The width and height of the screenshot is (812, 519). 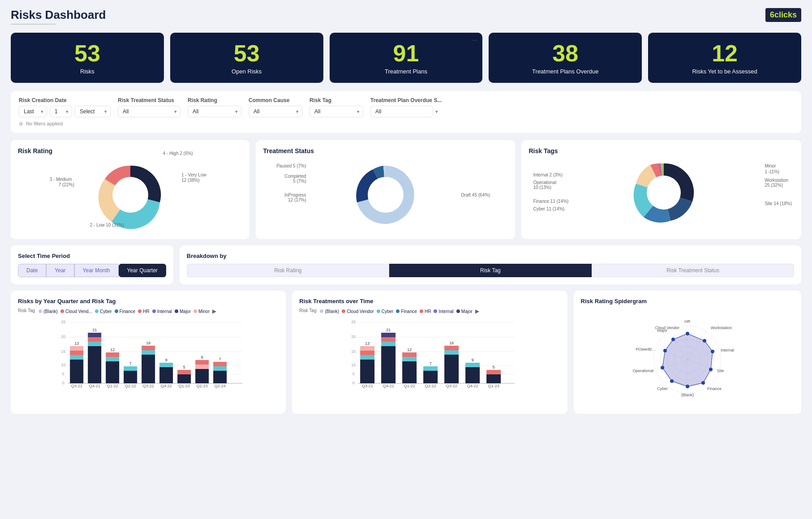 What do you see at coordinates (149, 386) in the screenshot?
I see `svg-text: Q3-22` at bounding box center [149, 386].